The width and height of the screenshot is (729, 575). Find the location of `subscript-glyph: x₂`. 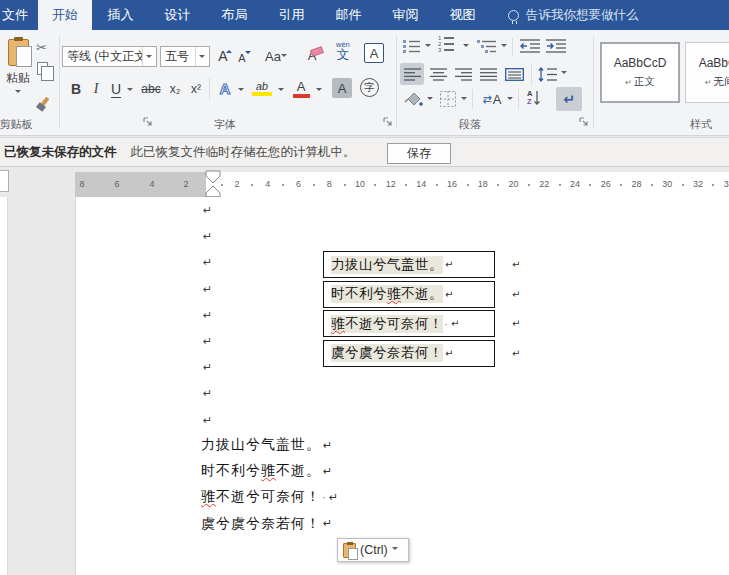

subscript-glyph: x₂ is located at coordinates (176, 89).